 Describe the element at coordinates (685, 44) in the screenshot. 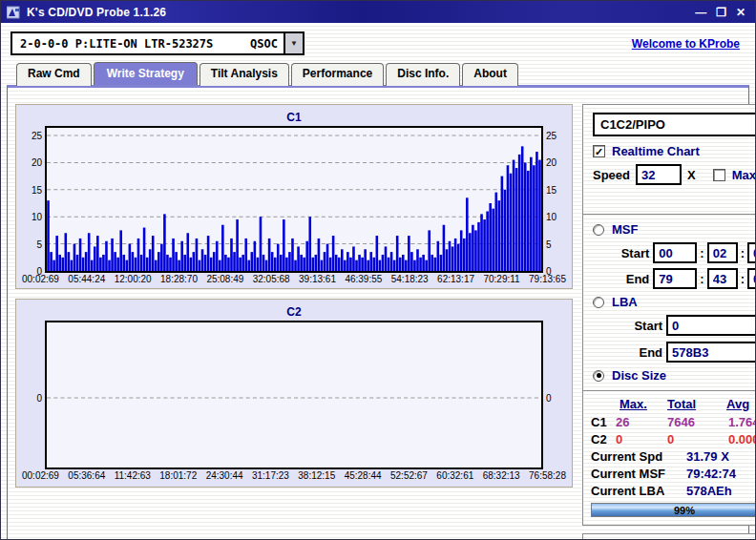

I see `welcome-link: Welcome to KProbe` at that location.